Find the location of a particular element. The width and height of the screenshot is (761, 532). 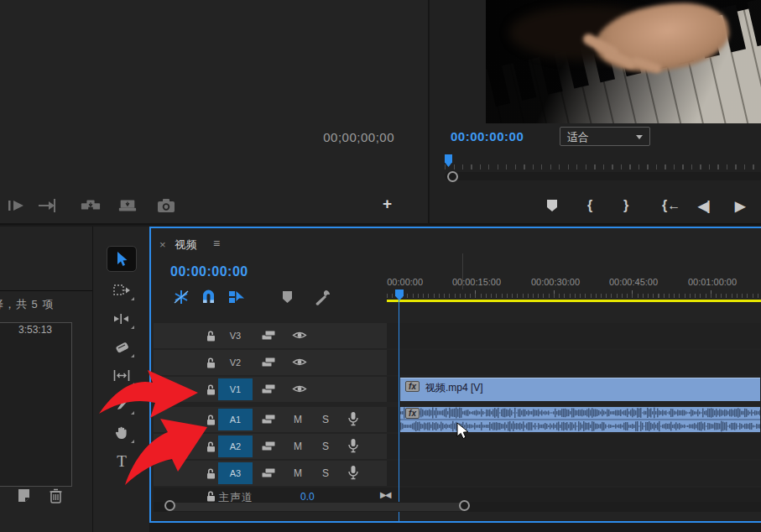

program-zoom-scrollbar is located at coordinates (602, 176).